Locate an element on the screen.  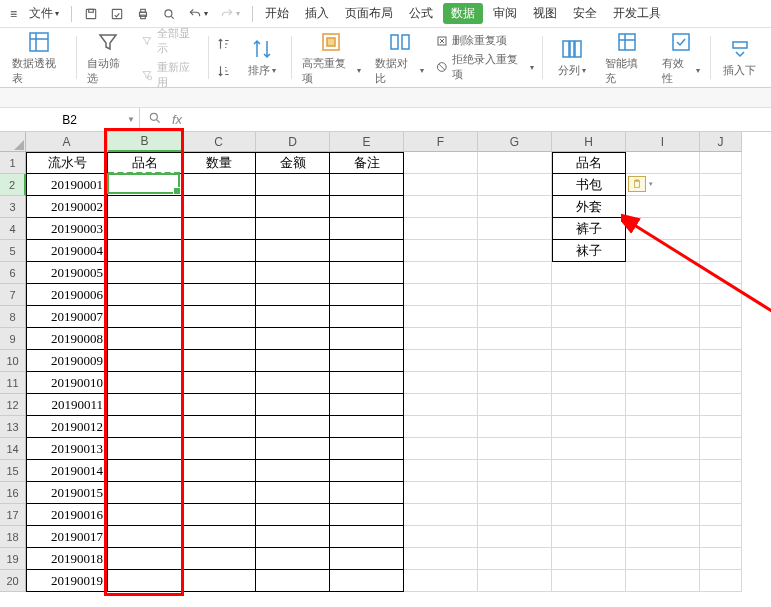
col-header-I: I is located at coordinates (663, 142).